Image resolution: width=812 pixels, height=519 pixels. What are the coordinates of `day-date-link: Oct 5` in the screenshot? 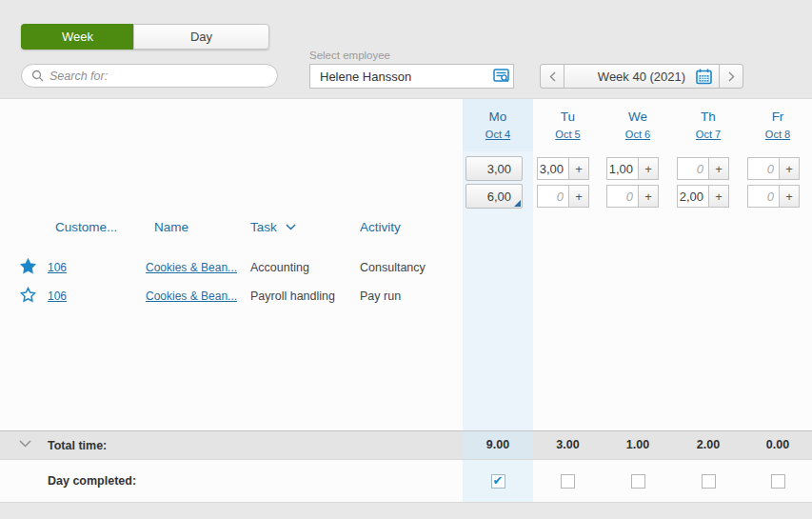 It's located at (567, 134).